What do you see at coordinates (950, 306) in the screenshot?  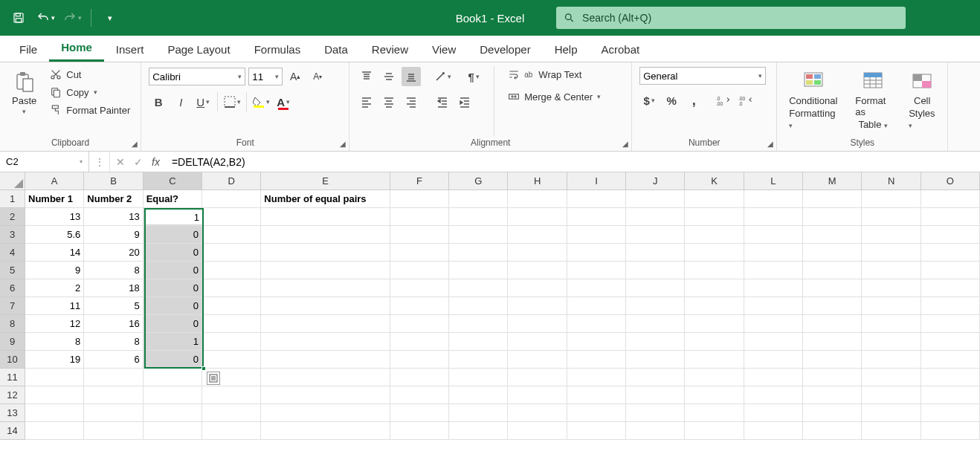 I see `cell-O7` at bounding box center [950, 306].